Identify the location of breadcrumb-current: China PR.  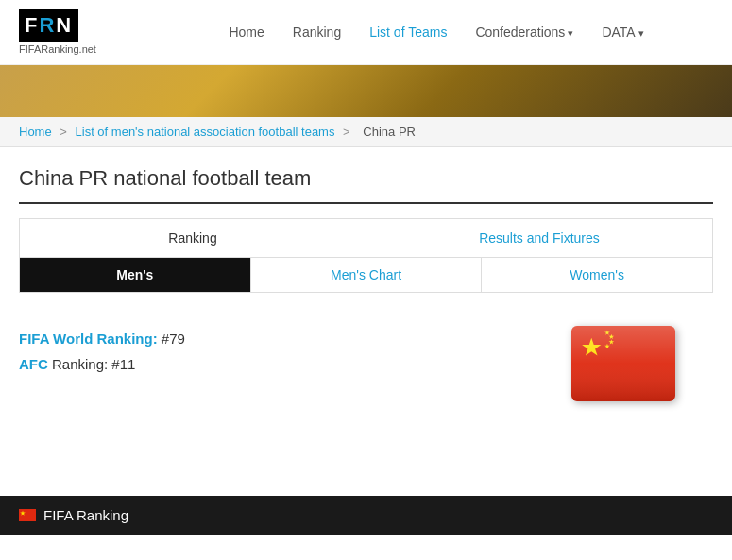
(389, 132).